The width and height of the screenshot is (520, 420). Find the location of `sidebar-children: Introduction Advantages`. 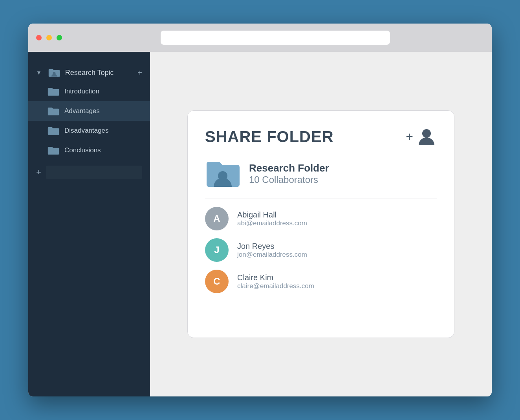

sidebar-children: Introduction Advantages is located at coordinates (89, 121).